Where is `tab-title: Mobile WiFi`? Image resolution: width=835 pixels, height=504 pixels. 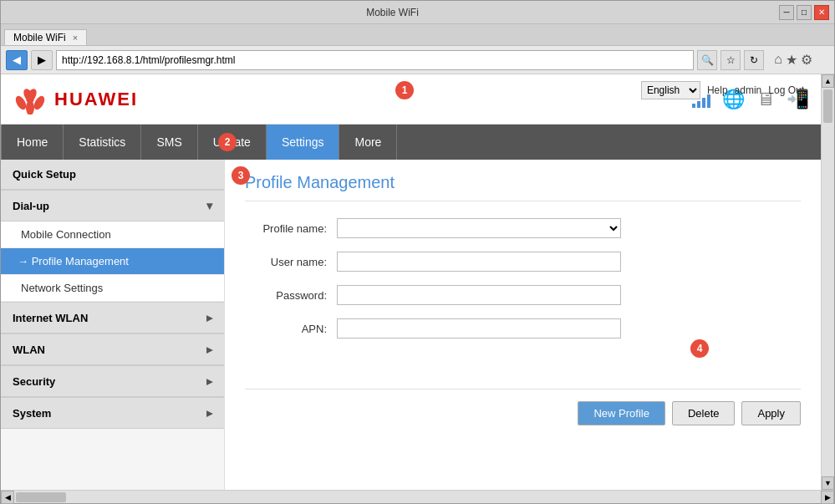
tab-title: Mobile WiFi is located at coordinates (40, 38).